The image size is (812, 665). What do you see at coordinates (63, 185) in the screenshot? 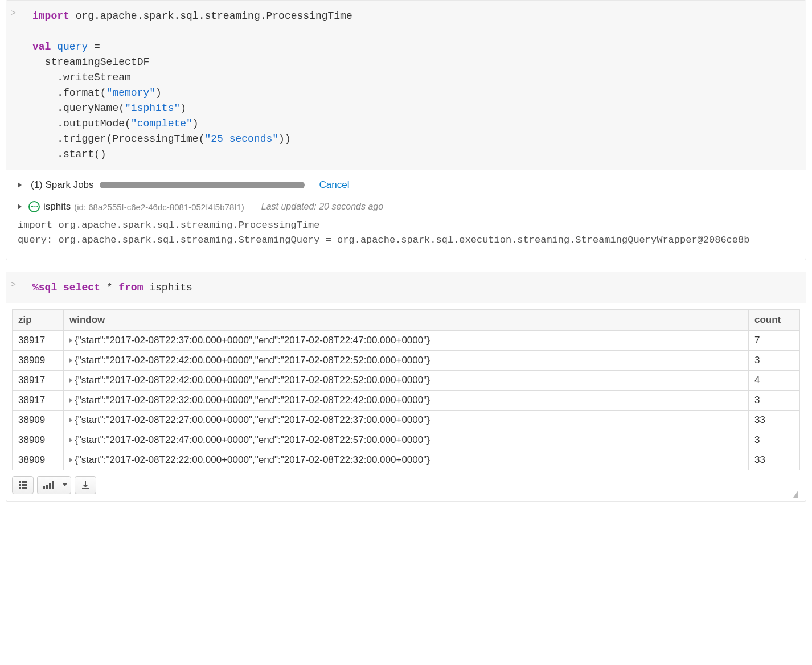
I see `spark-jobs-label: (1) Spark Jobs` at bounding box center [63, 185].